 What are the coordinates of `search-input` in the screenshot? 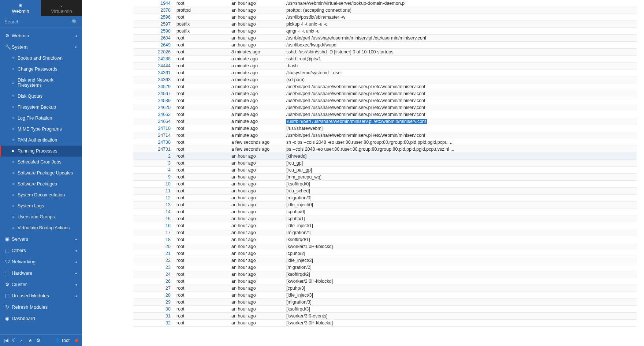 It's located at (38, 22).